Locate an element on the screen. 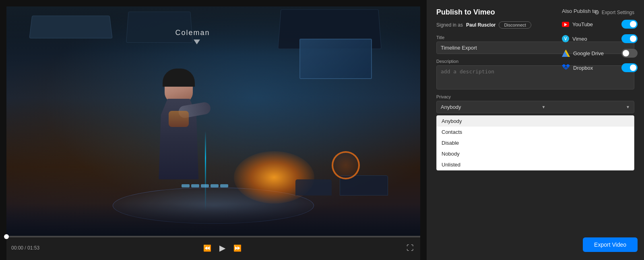 Image resolution: width=644 pixels, height=260 pixels. vimeo-icon: V is located at coordinates (566, 39).